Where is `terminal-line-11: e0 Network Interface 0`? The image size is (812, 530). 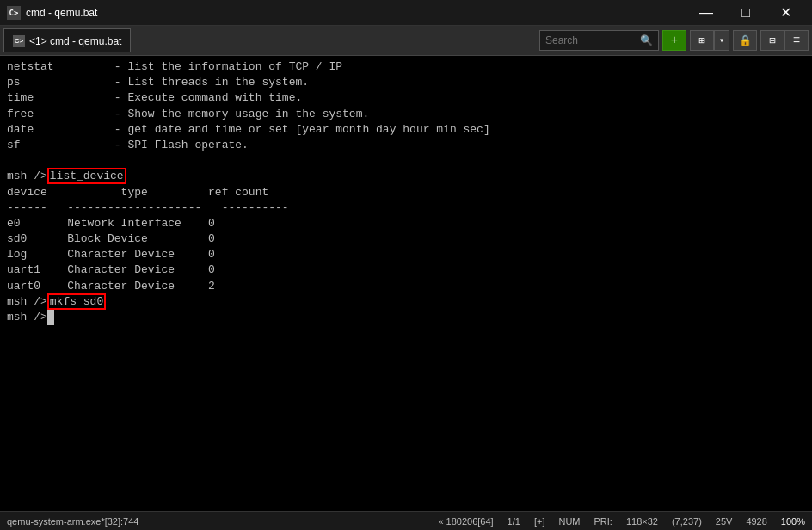
terminal-line-11: e0 Network Interface 0 is located at coordinates (406, 224).